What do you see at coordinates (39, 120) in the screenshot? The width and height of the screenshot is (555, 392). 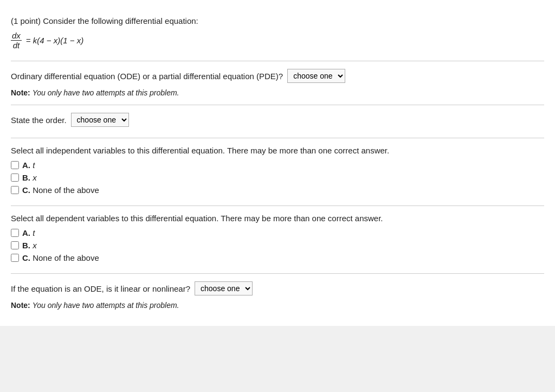 I see `order-label: State the order.` at bounding box center [39, 120].